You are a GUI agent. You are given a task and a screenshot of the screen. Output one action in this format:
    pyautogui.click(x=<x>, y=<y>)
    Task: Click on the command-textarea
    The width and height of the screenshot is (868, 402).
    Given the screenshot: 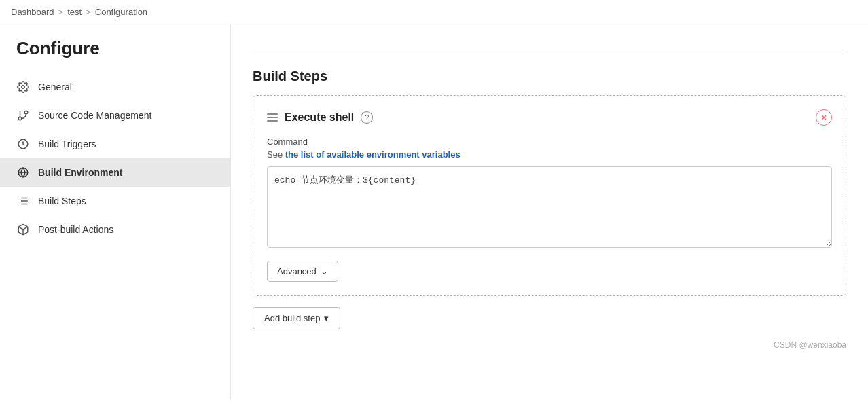 What is the action you would take?
    pyautogui.click(x=549, y=207)
    